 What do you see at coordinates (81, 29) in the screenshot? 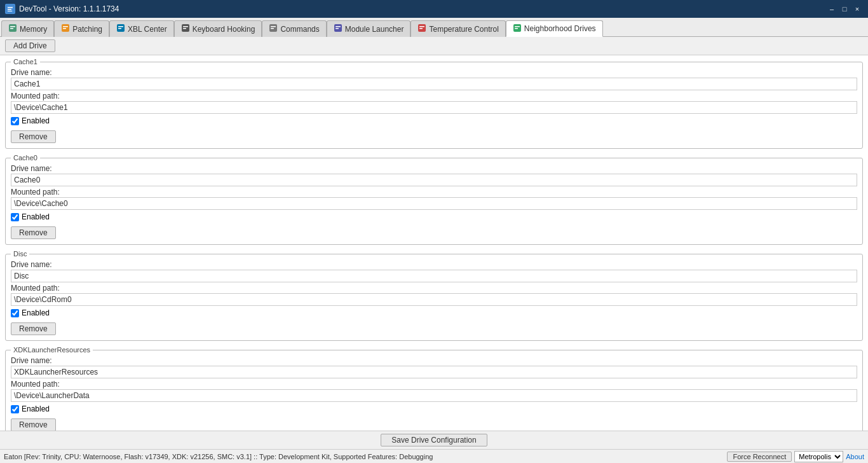
I see `tab-patching: Patching` at bounding box center [81, 29].